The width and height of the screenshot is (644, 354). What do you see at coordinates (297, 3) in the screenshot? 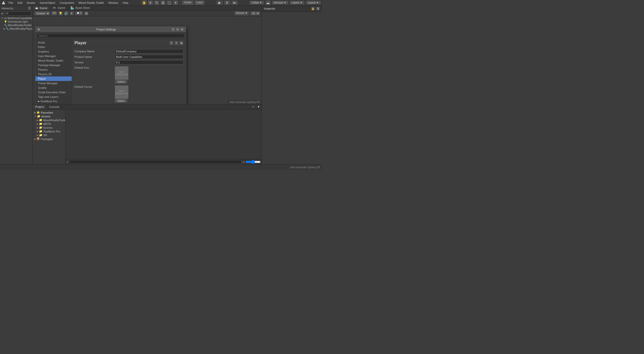
I see `layers-button: Layers ▼` at bounding box center [297, 3].